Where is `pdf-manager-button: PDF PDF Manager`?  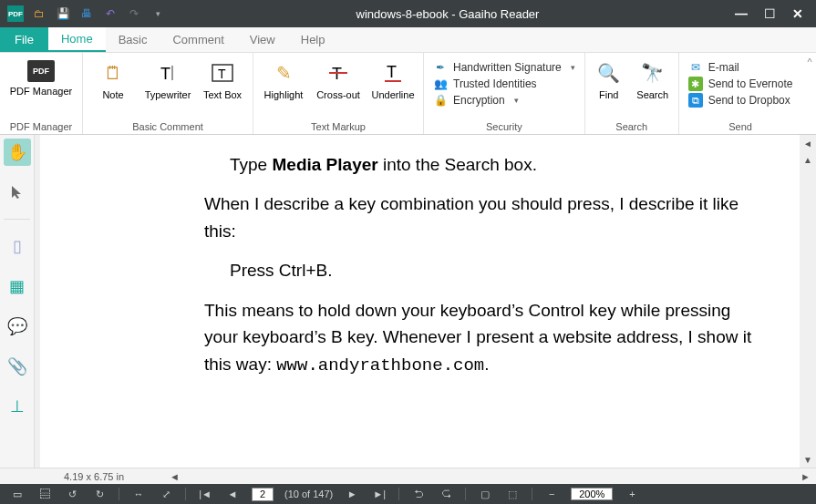 pdf-manager-button: PDF PDF Manager is located at coordinates (41, 77).